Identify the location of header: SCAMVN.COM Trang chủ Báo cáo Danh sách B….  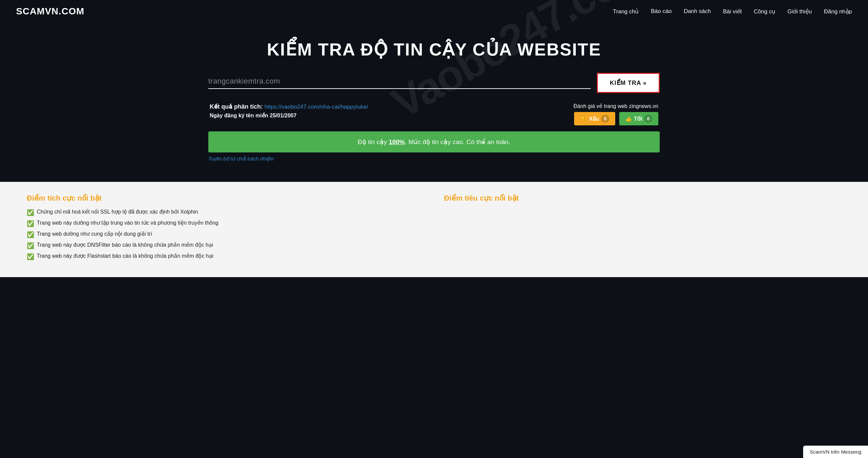
(434, 11).